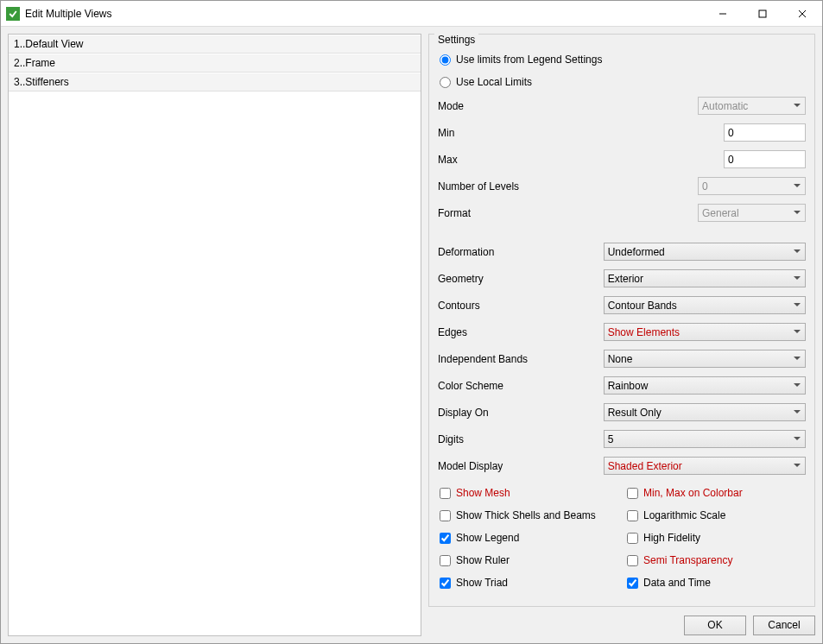  Describe the element at coordinates (446, 539) in the screenshot. I see `check-show-legend-input` at that location.